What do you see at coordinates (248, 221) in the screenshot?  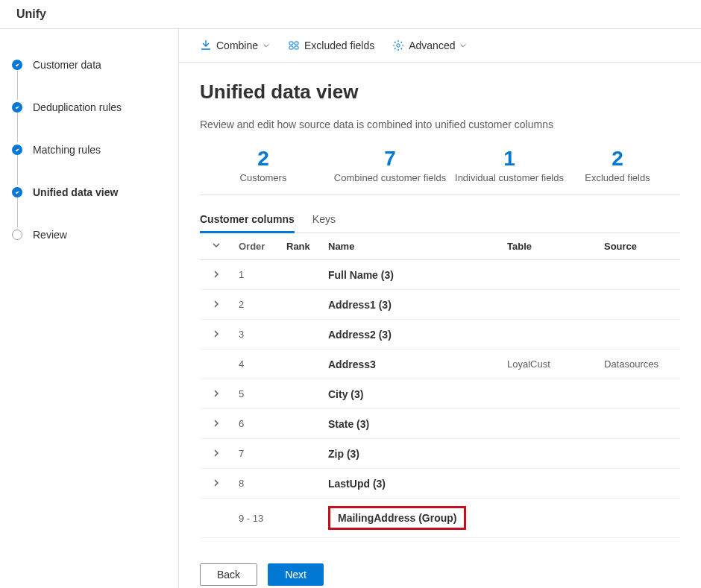 I see `tab-customer-columns: Customer columns` at bounding box center [248, 221].